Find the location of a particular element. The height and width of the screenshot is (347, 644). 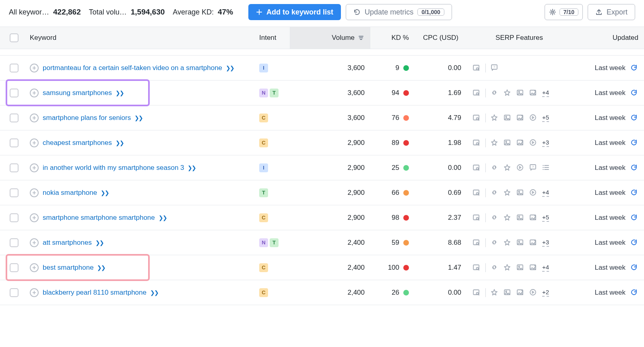

list-icon is located at coordinates (546, 168).